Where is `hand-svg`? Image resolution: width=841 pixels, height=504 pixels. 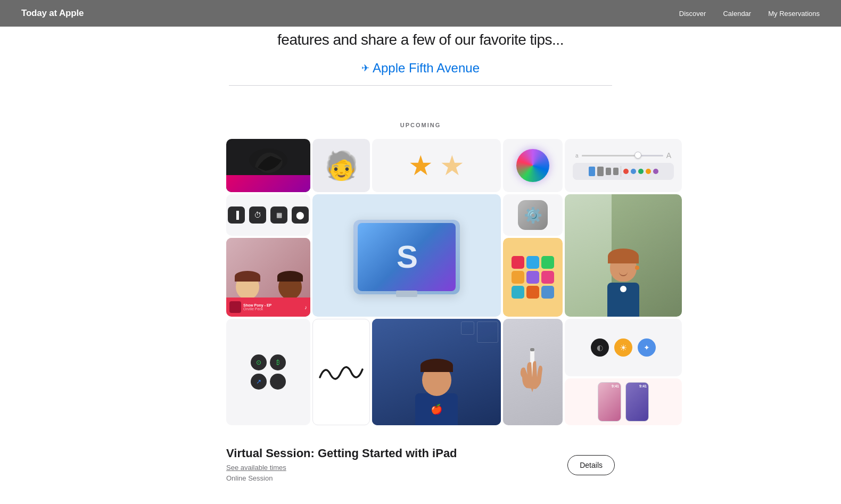 hand-svg is located at coordinates (268, 160).